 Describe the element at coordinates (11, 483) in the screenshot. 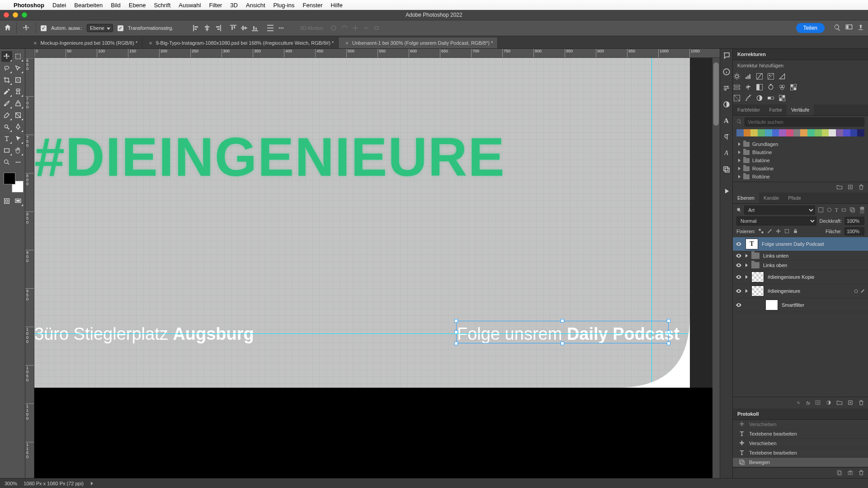

I see `zoom-level: 300%` at that location.